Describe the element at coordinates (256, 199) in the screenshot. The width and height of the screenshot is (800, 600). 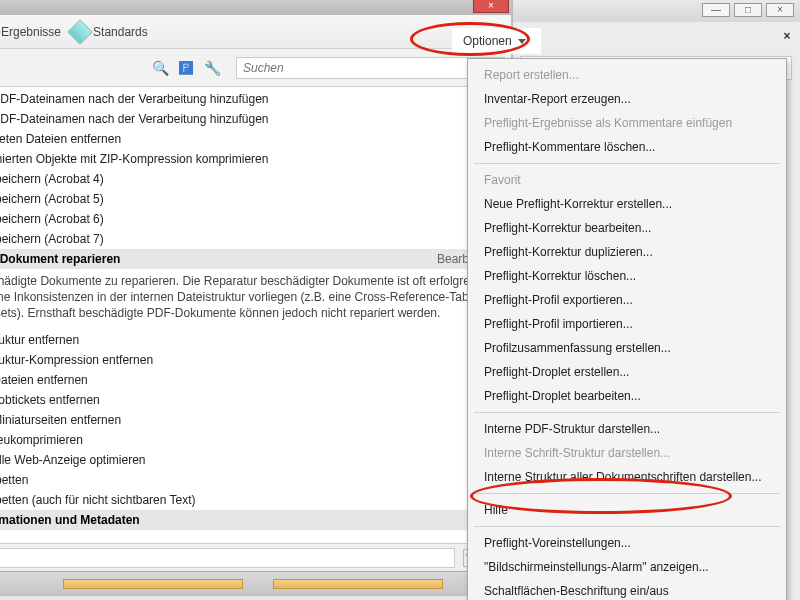
I see `list-item: 4 speichern (Acrobat 5)` at that location.